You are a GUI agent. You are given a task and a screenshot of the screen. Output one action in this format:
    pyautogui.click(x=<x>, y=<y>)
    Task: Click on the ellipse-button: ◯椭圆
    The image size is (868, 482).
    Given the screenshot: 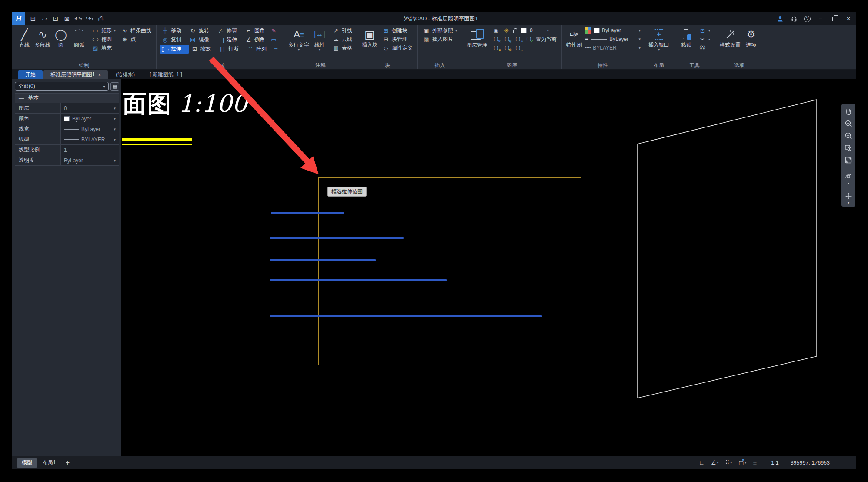 What is the action you would take?
    pyautogui.click(x=103, y=39)
    